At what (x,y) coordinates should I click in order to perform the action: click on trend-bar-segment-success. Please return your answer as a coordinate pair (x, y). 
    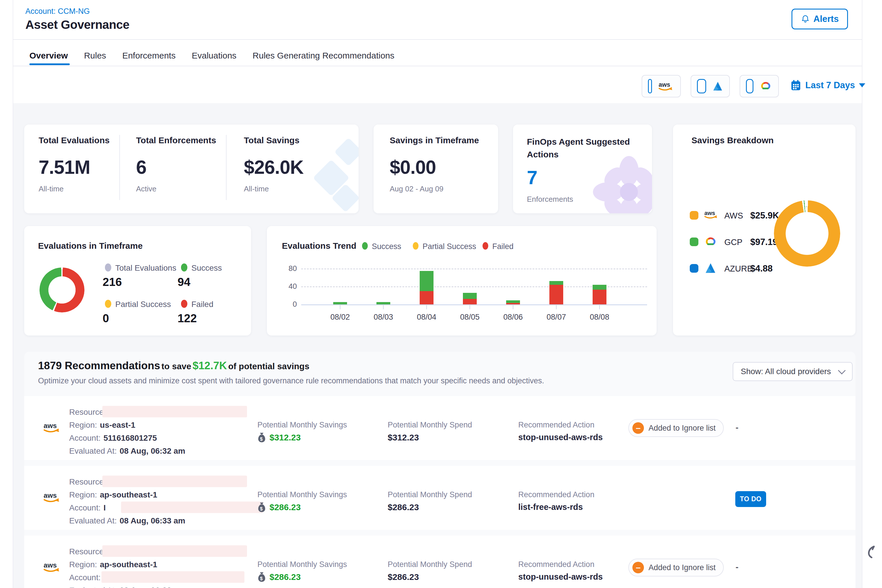
    Looking at the image, I should click on (599, 287).